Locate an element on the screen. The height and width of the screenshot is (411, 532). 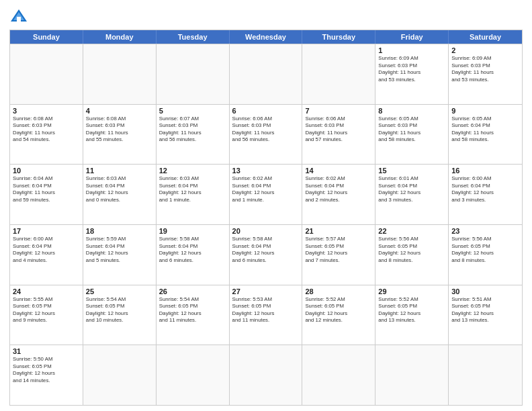
calendar-cell: 26Sunrise: 5:54 AM Sunset: 6:05 PM Dayli… is located at coordinates (193, 316).